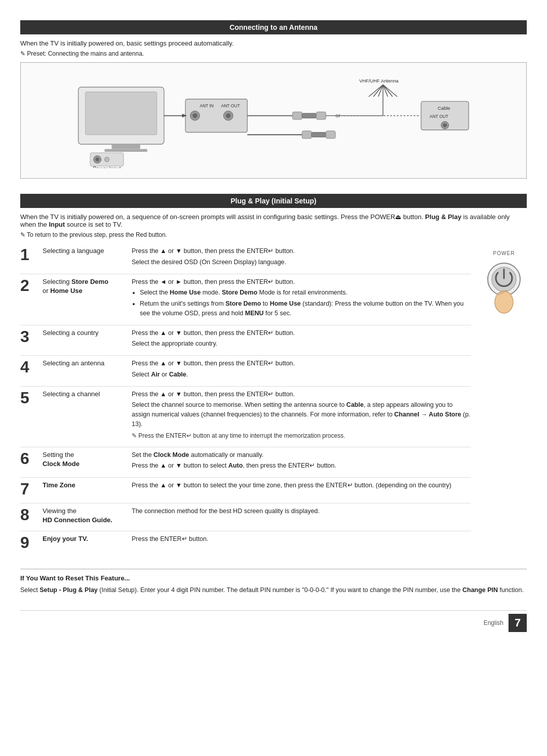 Image resolution: width=547 pixels, height=756 pixels. What do you see at coordinates (274, 44) in the screenshot?
I see `antenna-intro: When the TV is initially powered on, bas…` at bounding box center [274, 44].